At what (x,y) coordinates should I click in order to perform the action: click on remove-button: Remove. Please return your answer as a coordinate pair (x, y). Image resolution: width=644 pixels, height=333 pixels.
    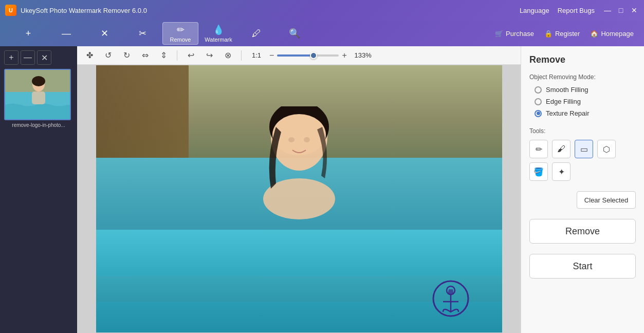
    Looking at the image, I should click on (583, 231).